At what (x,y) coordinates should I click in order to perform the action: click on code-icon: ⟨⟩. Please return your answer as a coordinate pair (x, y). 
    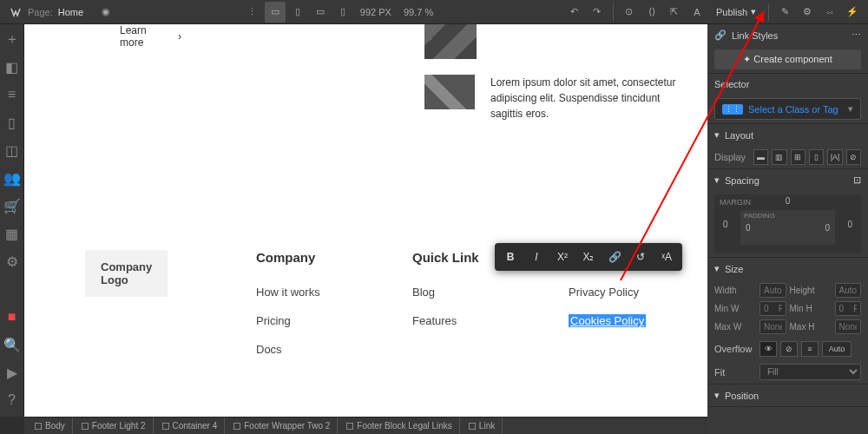
    Looking at the image, I should click on (652, 12).